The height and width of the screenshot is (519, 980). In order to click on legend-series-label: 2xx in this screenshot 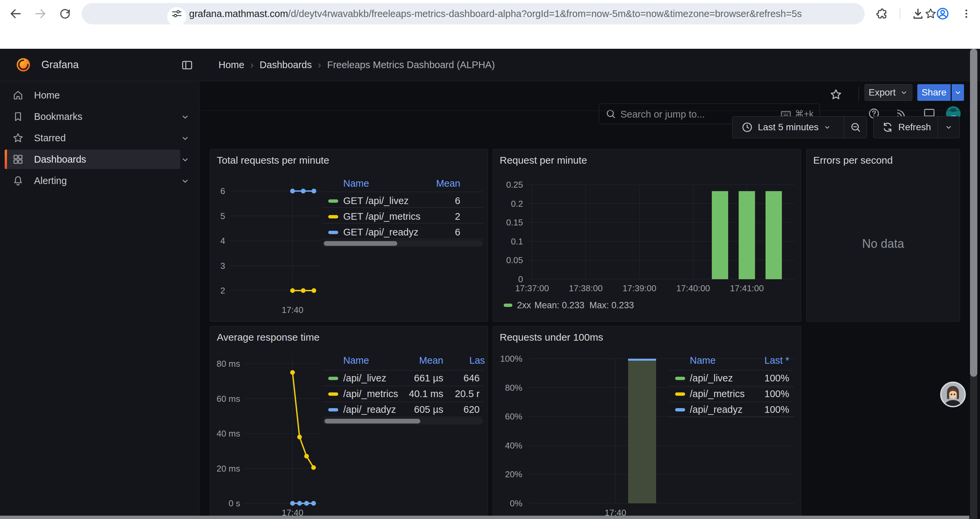, I will do `click(524, 305)`.